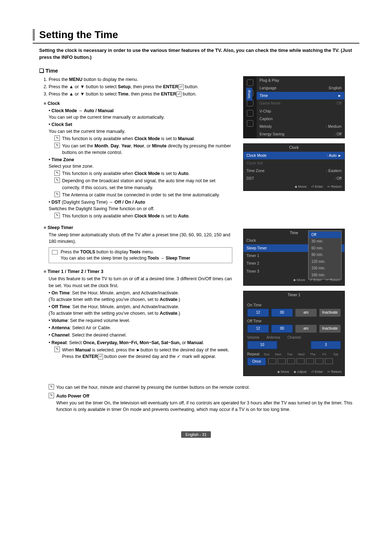 The height and width of the screenshot is (538, 392). I want to click on osd-setup-tab: Setup, so click(249, 94).